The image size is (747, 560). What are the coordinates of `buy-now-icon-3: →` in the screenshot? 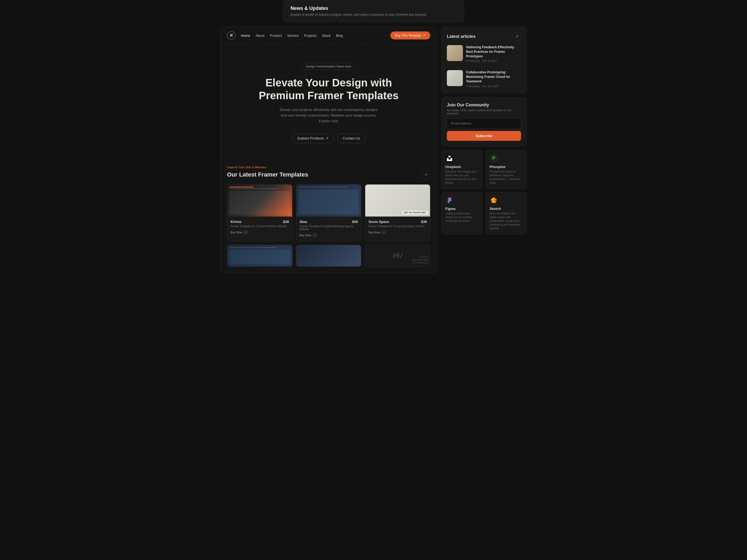 It's located at (384, 232).